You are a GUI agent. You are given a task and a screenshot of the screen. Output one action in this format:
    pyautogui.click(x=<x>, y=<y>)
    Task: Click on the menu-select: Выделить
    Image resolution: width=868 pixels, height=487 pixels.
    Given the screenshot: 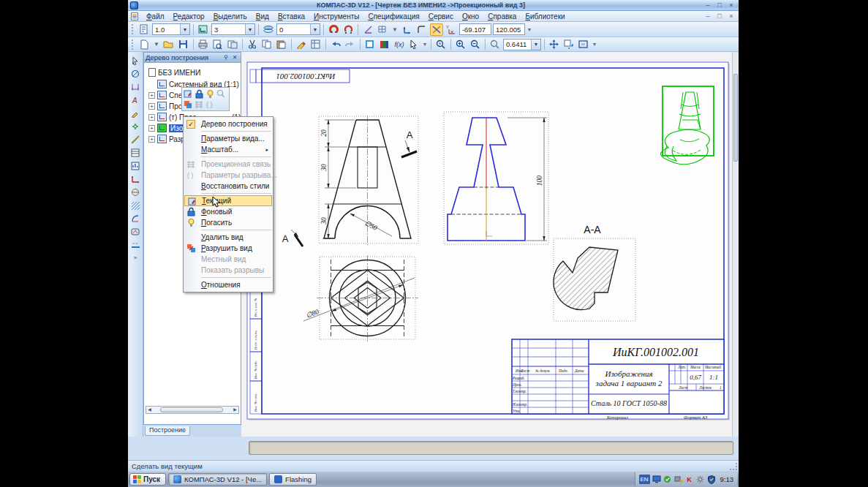 What is the action you would take?
    pyautogui.click(x=230, y=16)
    